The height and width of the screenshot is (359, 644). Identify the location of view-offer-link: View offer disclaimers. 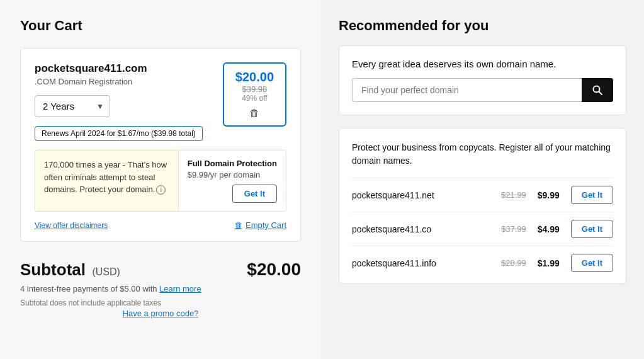
(71, 225).